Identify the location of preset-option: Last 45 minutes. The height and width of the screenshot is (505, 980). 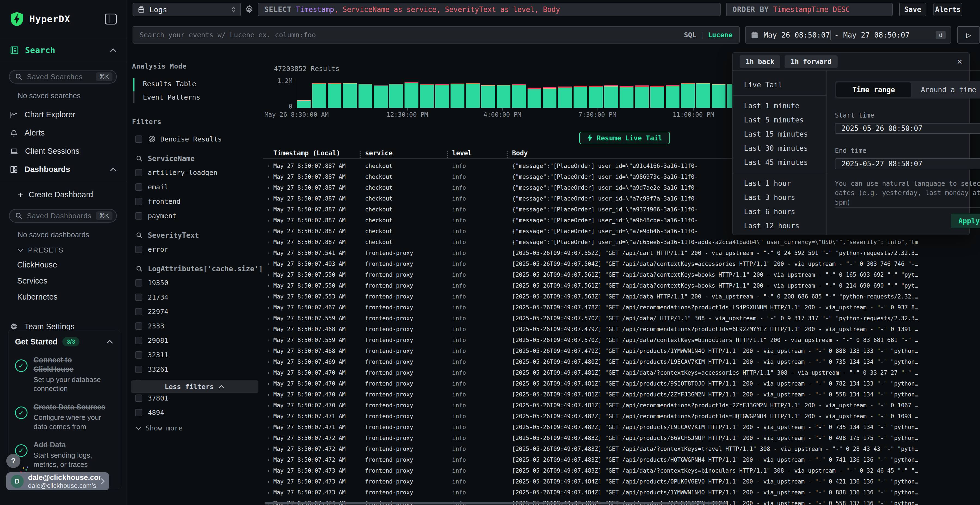
(780, 163).